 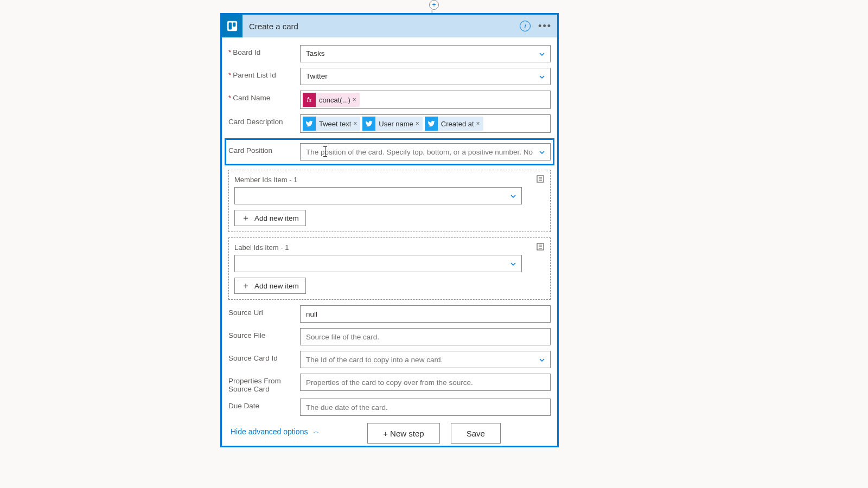 What do you see at coordinates (390, 26) in the screenshot?
I see `card-header: Create a card i •••` at bounding box center [390, 26].